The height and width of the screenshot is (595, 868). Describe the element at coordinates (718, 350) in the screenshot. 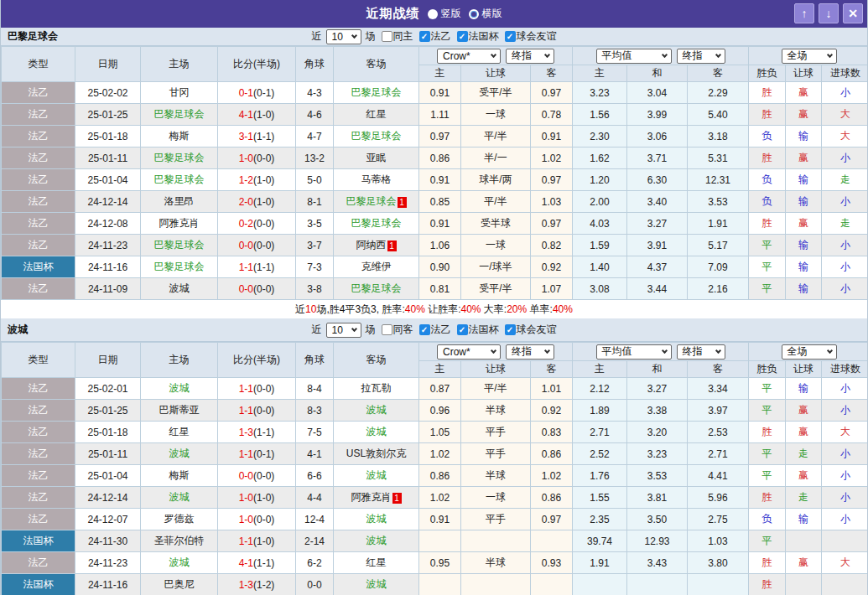

I see `chevron-down-icon` at that location.